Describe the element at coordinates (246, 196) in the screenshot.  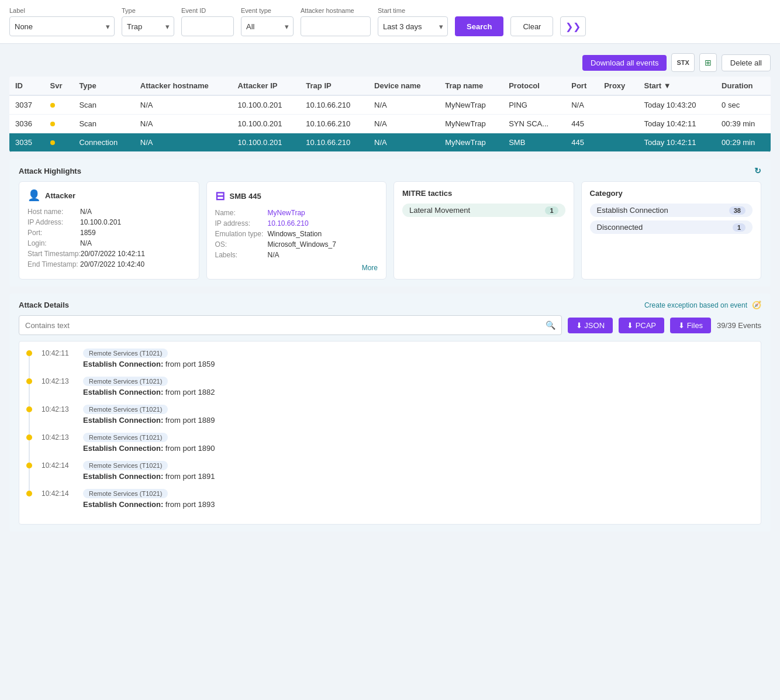
I see `smb-card-title: SMB 445` at that location.